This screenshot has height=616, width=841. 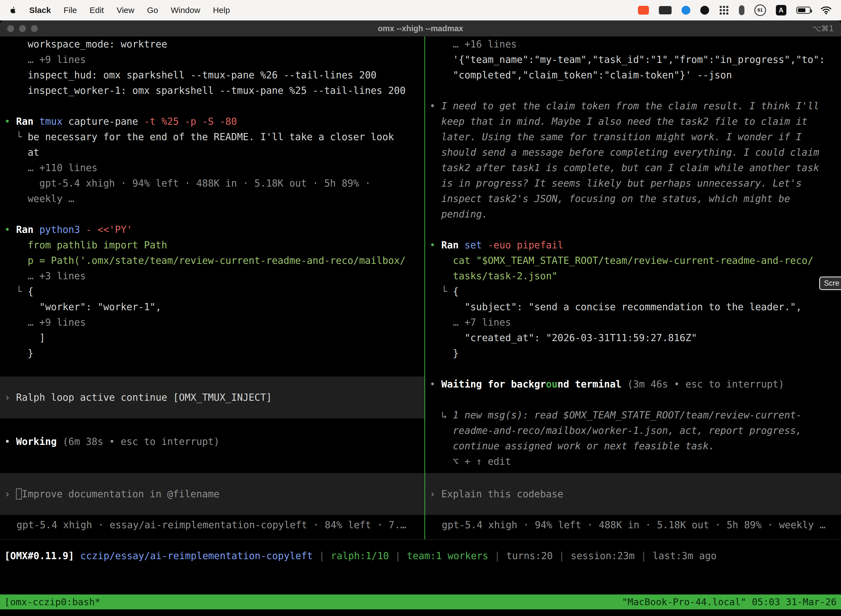 What do you see at coordinates (97, 10) in the screenshot?
I see `menu-item-edit: Edit` at bounding box center [97, 10].